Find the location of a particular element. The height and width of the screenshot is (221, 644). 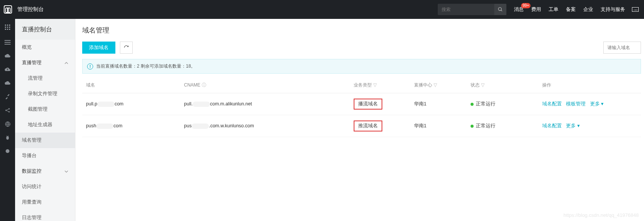

topbar: 管理控制台 消息99+ 费用 工单 备案 企业 支持与服务 is located at coordinates (322, 9).